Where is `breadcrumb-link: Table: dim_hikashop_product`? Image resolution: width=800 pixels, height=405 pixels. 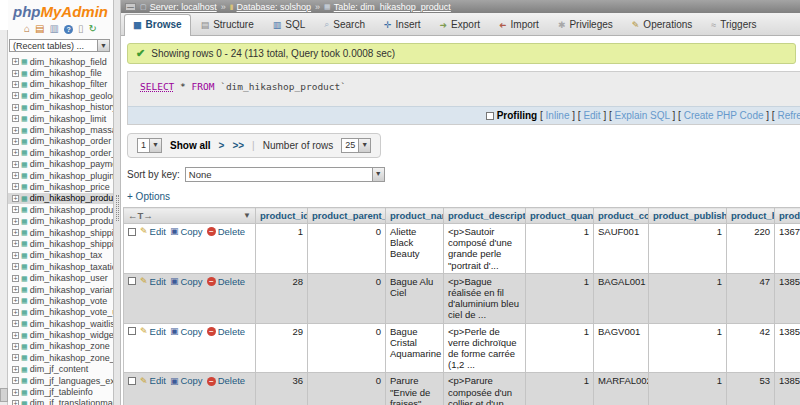
breadcrumb-link: Table: dim_hikashop_product is located at coordinates (392, 7).